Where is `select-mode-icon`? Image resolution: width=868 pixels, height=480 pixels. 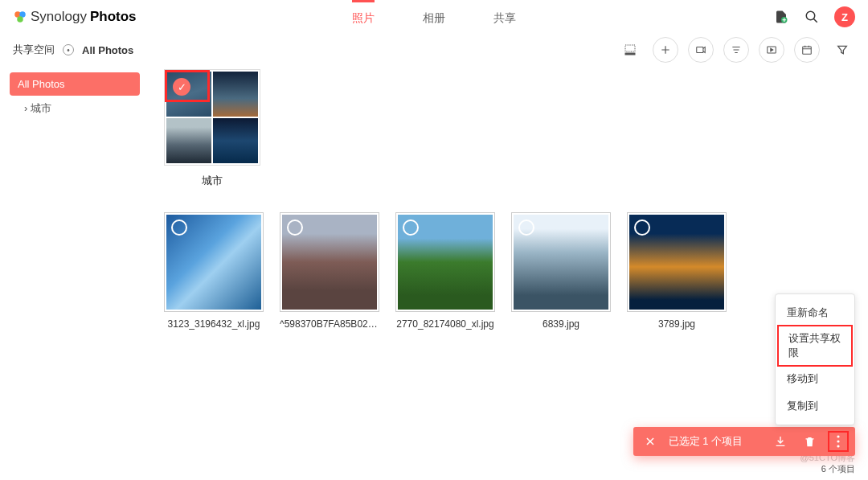 select-mode-icon is located at coordinates (630, 50).